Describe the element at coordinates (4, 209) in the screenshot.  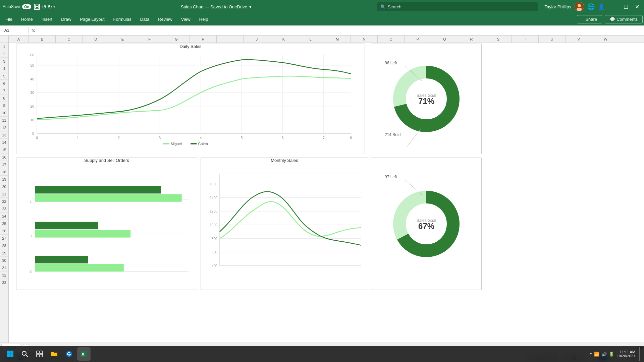
I see `row-23: 23` at that location.